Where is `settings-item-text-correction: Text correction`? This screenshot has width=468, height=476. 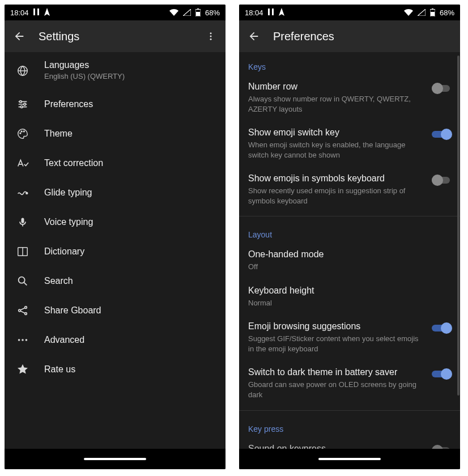 settings-item-text-correction: Text correction is located at coordinates (115, 163).